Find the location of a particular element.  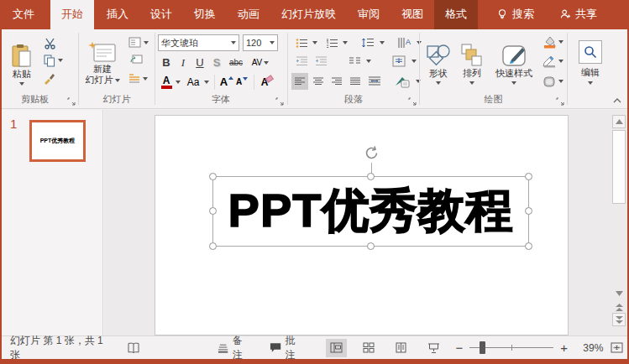

zoom-slider-track is located at coordinates (511, 347).